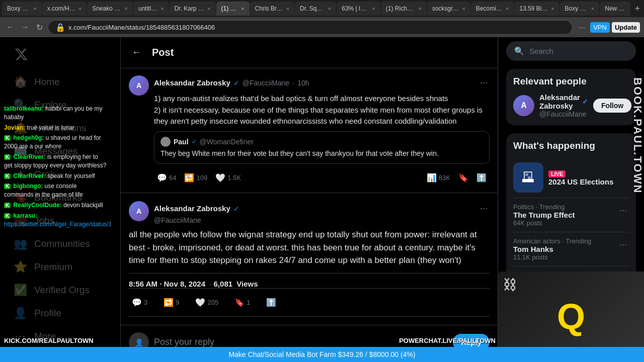  What do you see at coordinates (200, 303) in the screenshot?
I see `heart-icon: 🤍` at bounding box center [200, 303].